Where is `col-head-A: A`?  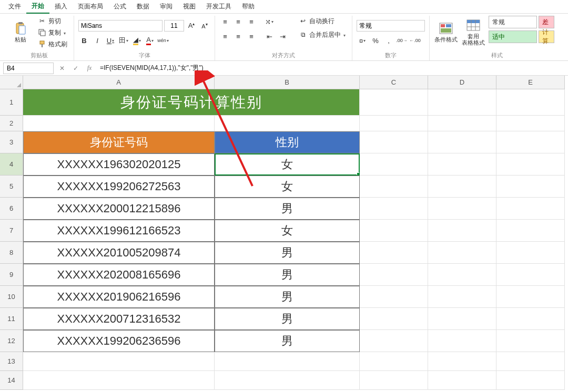
col-head-A: A is located at coordinates (119, 82).